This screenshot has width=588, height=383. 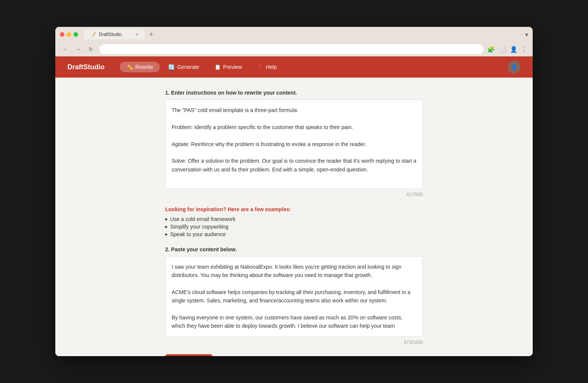 What do you see at coordinates (183, 67) in the screenshot?
I see `nav-item-generate: 🔄 Generate` at bounding box center [183, 67].